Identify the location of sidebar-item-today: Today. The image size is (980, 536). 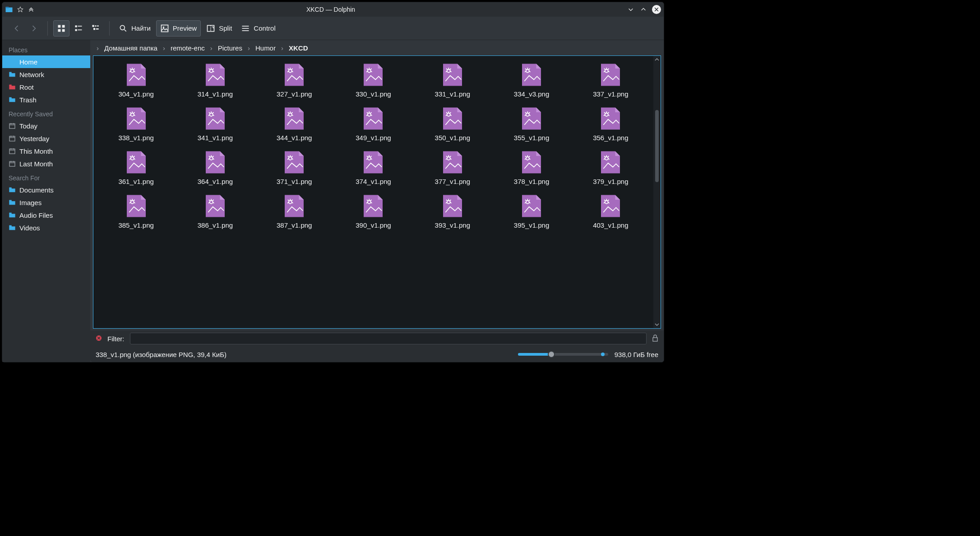
(46, 126).